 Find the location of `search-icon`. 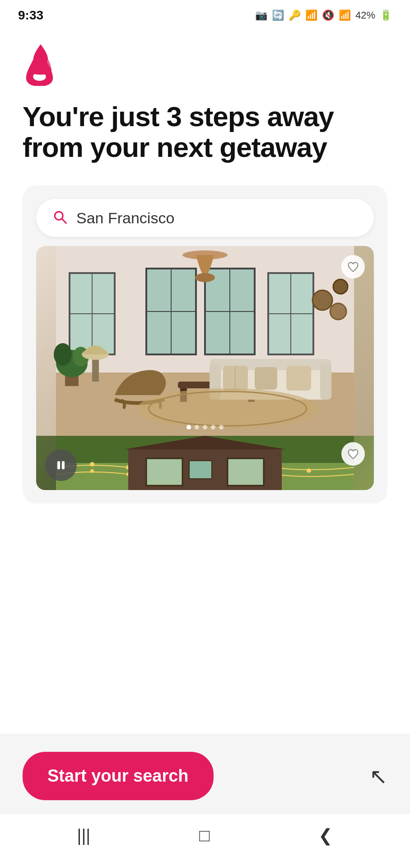

search-icon is located at coordinates (60, 218).